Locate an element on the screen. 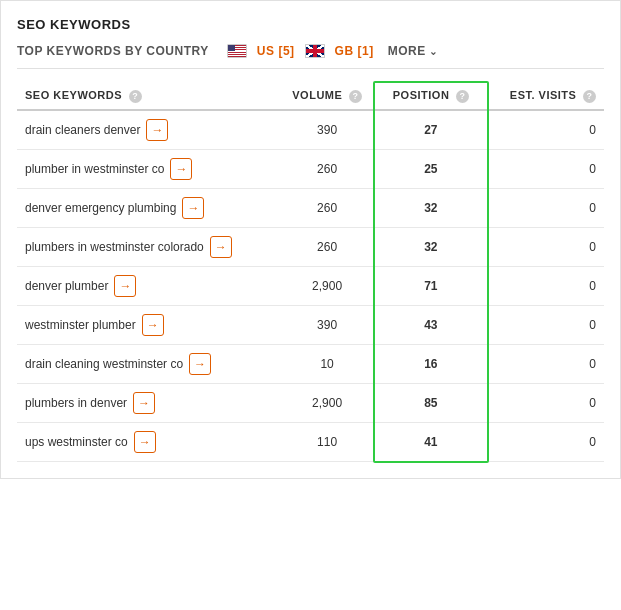 The height and width of the screenshot is (610, 621). volume-cell-3: 260 is located at coordinates (327, 246).